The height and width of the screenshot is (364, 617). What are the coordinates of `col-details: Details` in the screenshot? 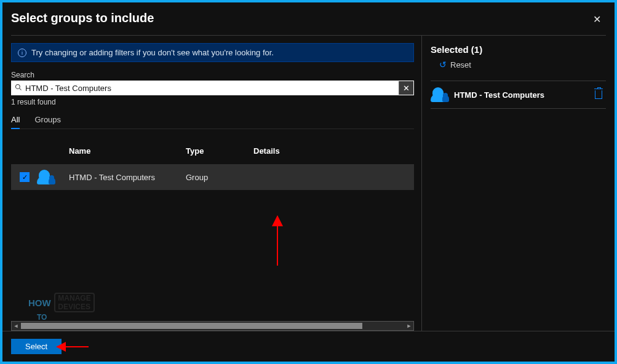 It's located at (333, 154).